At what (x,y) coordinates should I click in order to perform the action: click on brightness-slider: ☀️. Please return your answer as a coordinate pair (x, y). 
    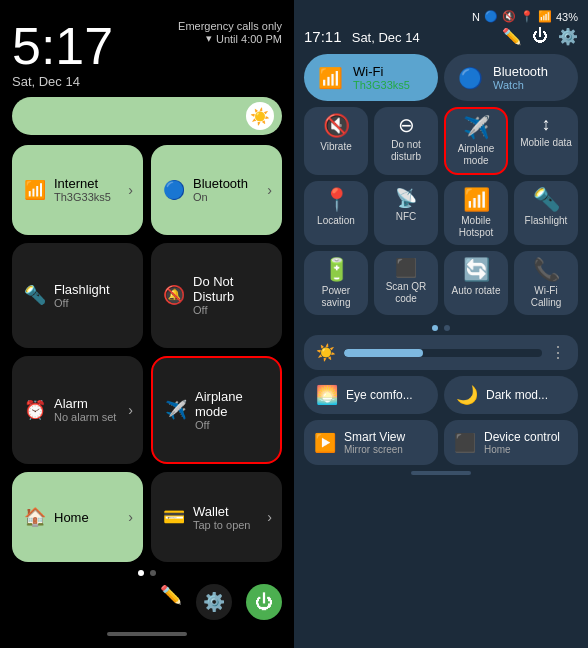
    Looking at the image, I should click on (147, 116).